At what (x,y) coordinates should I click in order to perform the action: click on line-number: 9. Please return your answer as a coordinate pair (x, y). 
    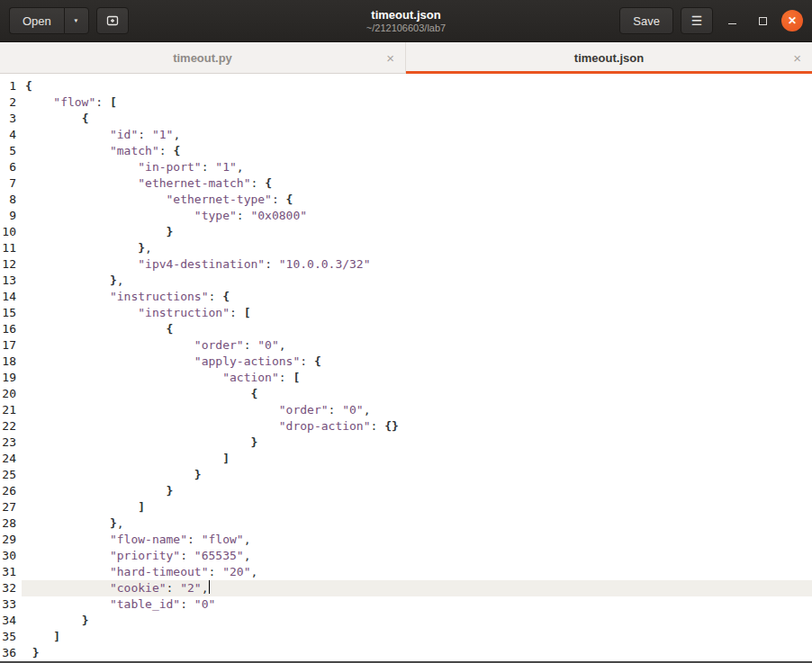
    Looking at the image, I should click on (11, 216).